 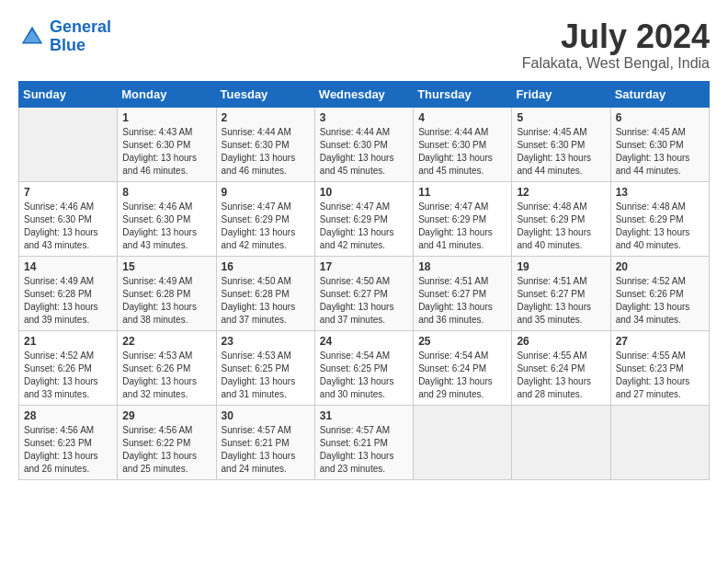 I want to click on day-number: 26, so click(x=561, y=341).